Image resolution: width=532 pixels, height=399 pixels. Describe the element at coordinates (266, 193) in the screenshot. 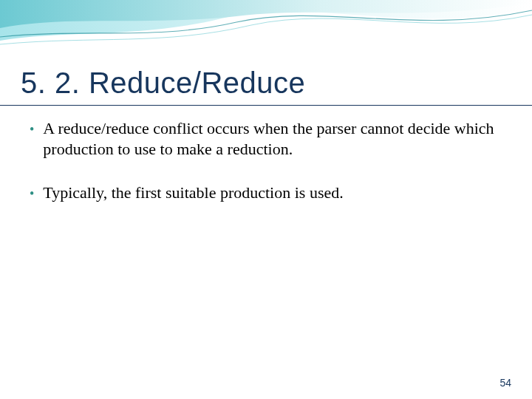

I see `bullet-item: • Typically, the first suitable producti…` at that location.